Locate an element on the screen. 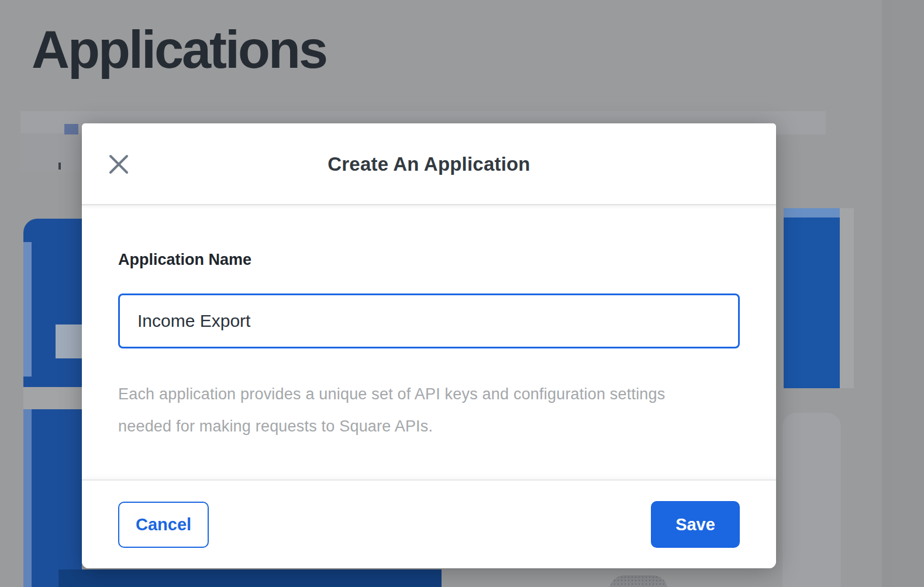 Image resolution: width=924 pixels, height=587 pixels. application-name-input is located at coordinates (429, 321).